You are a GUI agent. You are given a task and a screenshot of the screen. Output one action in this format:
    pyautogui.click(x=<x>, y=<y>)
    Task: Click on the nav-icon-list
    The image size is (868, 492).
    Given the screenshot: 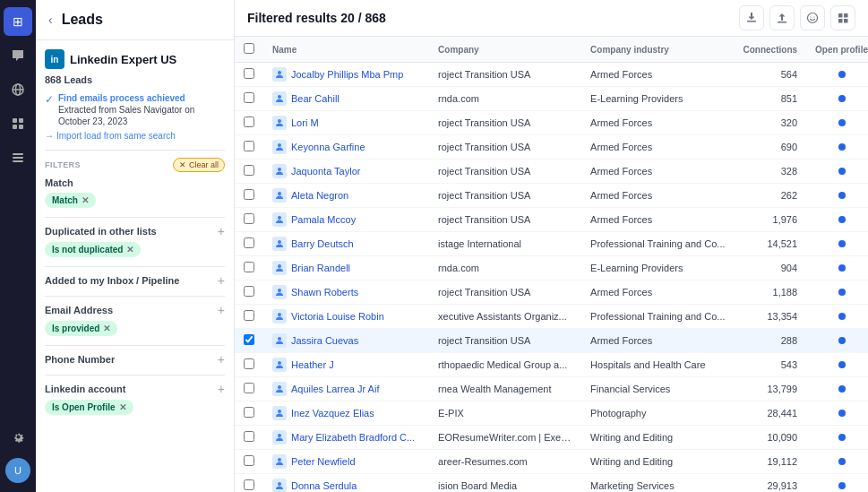 What is the action you would take?
    pyautogui.click(x=18, y=158)
    